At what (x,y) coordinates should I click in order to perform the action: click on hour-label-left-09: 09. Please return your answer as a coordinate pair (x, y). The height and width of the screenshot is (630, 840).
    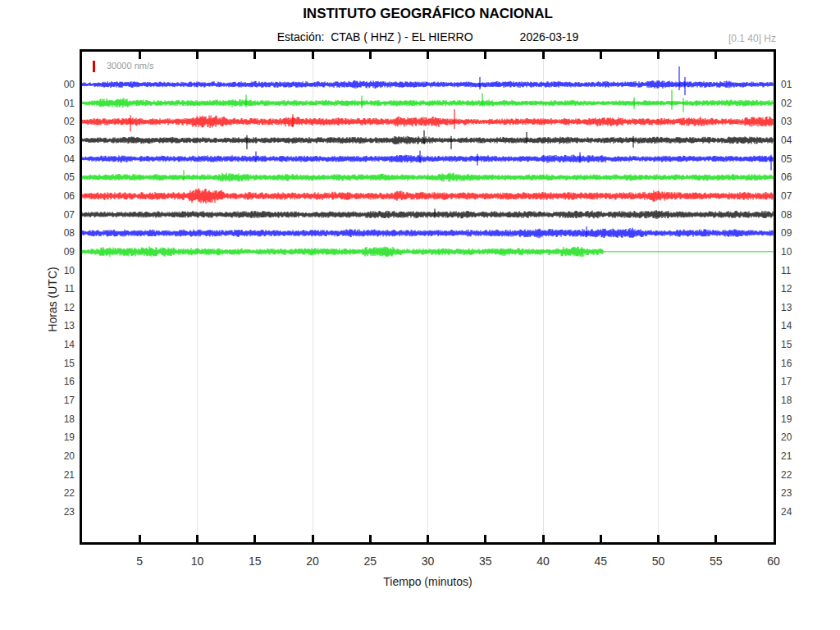
    Looking at the image, I should click on (61, 252).